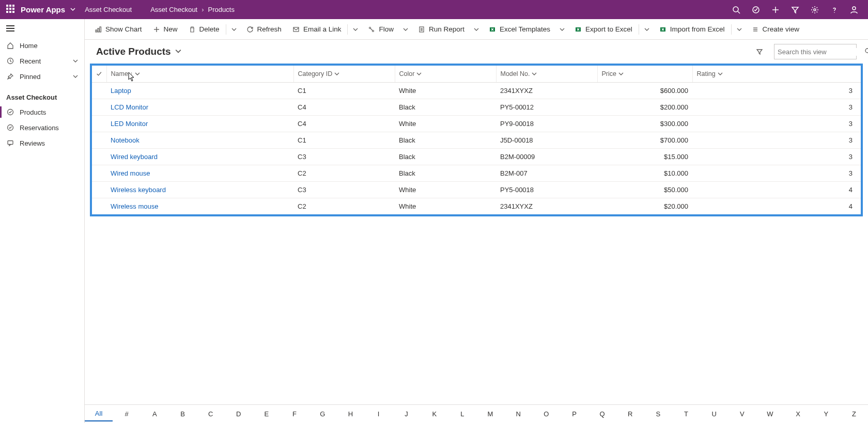 The image size is (868, 423). Describe the element at coordinates (11, 10) in the screenshot. I see `app-launcher-icon` at that location.